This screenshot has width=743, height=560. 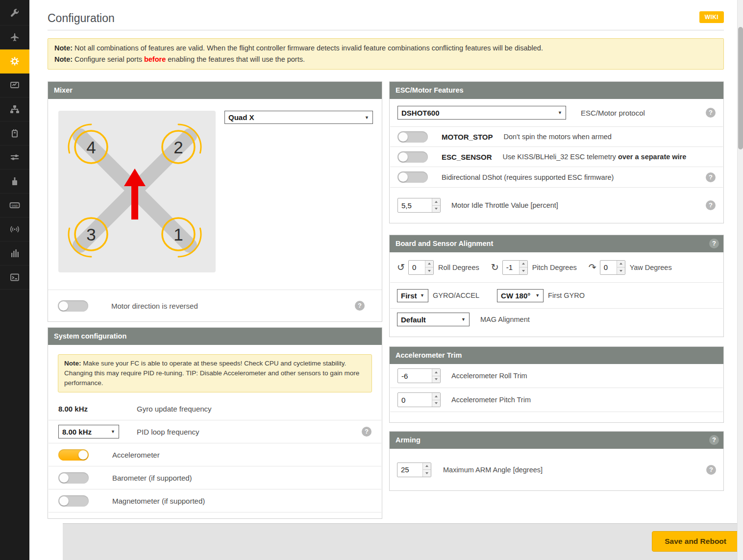 I want to click on sidebar-item-blackbox, so click(x=15, y=254).